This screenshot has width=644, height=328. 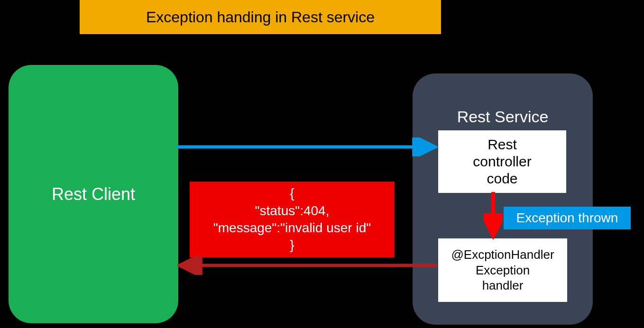 I want to click on request-arrow, so click(x=310, y=147).